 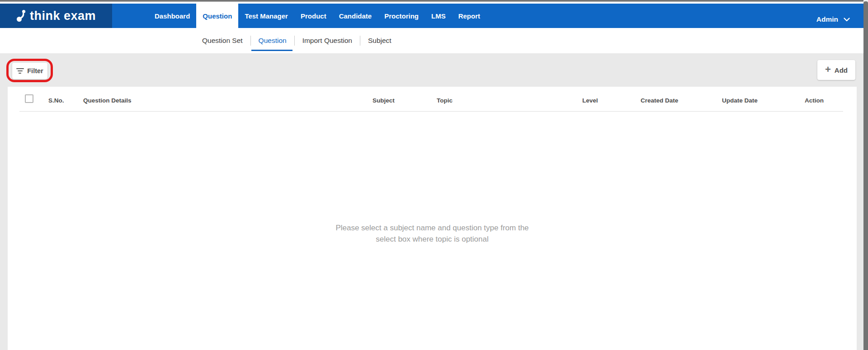 I want to click on empty-state-message: Please select a subject name and questio…, so click(x=432, y=233).